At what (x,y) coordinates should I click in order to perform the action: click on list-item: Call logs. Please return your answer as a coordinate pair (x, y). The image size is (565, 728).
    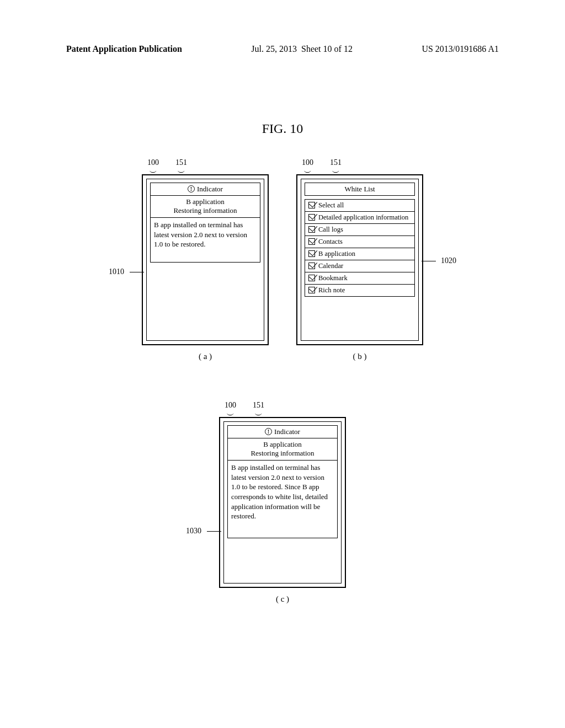
    Looking at the image, I should click on (360, 230).